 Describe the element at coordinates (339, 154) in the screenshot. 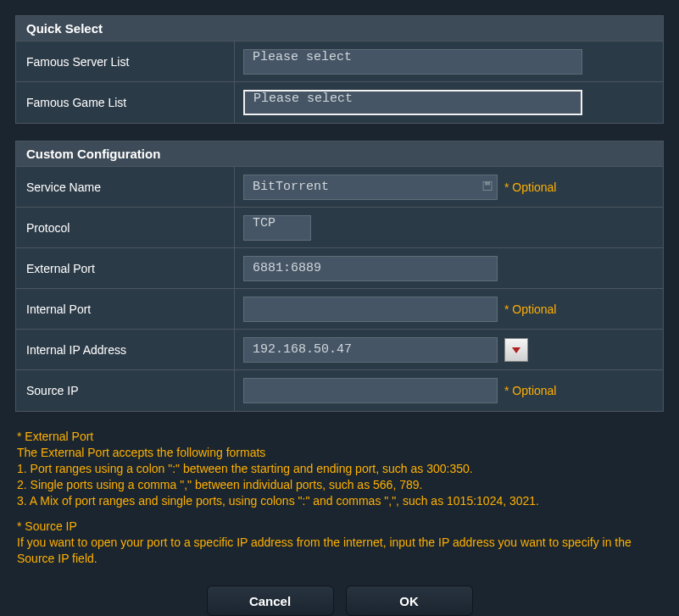

I see `custom-config-header: Custom Configuration` at that location.